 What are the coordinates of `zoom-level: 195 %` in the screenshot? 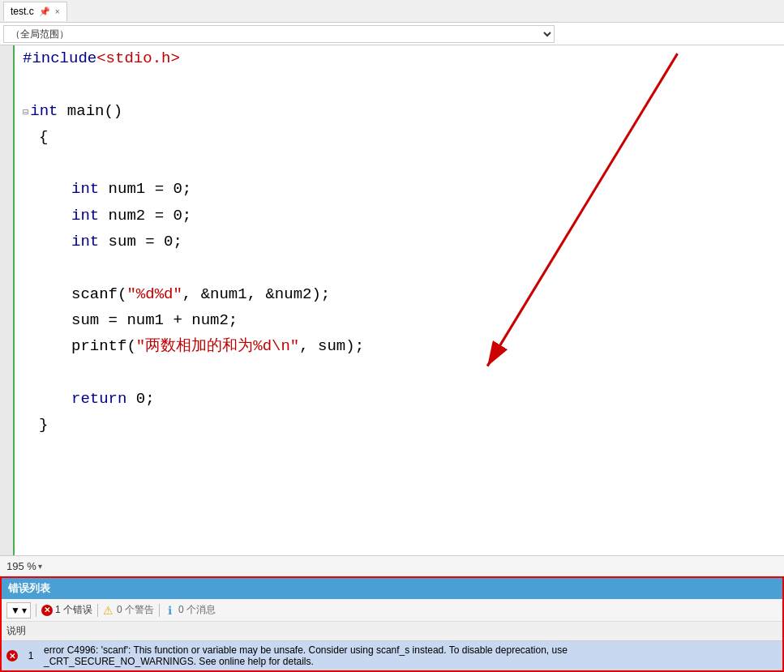 It's located at (21, 566).